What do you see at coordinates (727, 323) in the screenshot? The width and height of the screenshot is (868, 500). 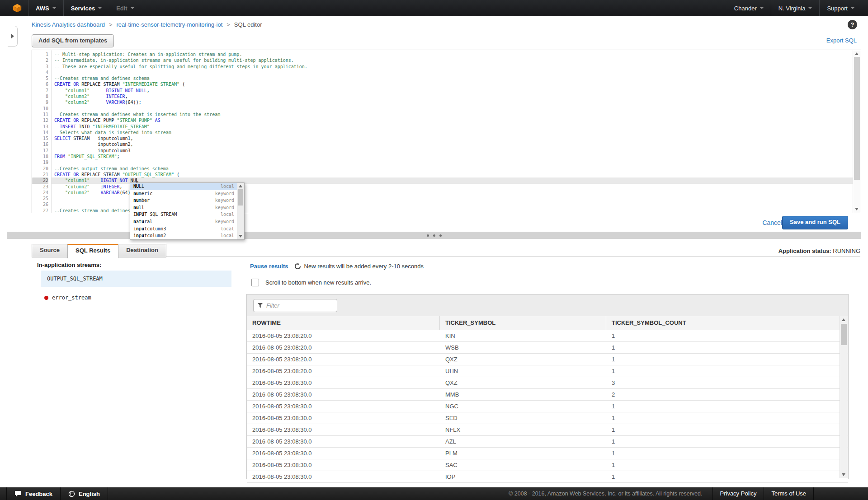 I see `table-column-header: TICKER_SYMBOL_COUNT` at bounding box center [727, 323].